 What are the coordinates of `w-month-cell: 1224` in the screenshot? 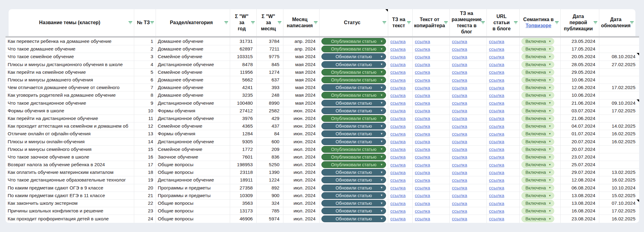 It's located at (270, 180).